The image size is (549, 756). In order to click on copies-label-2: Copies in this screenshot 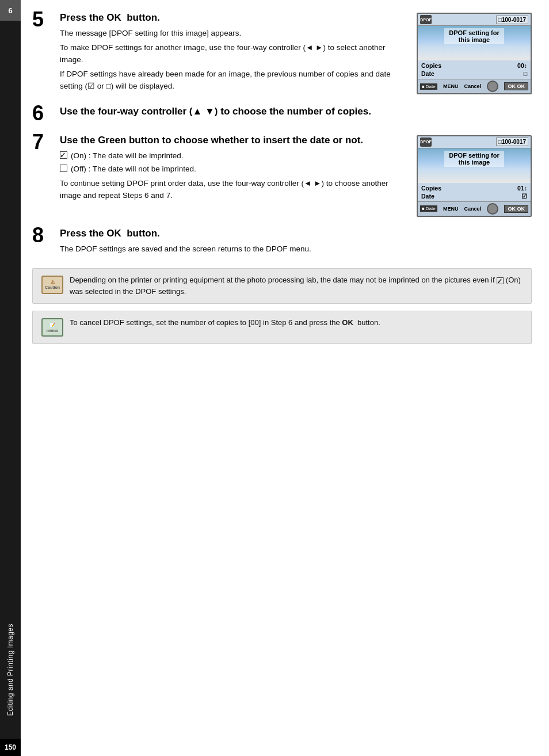, I will do `click(432, 188)`.